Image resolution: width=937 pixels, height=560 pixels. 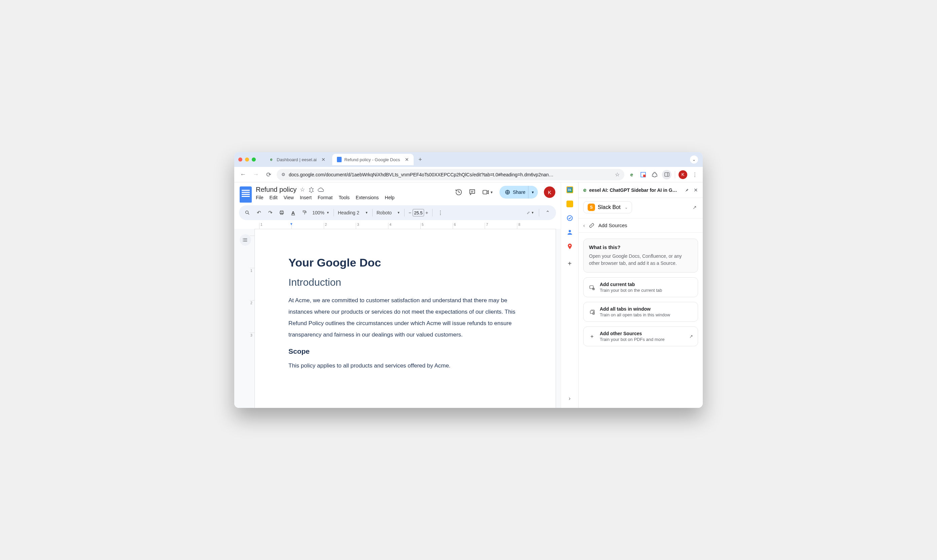 I want to click on tabs-add-icon, so click(x=592, y=312).